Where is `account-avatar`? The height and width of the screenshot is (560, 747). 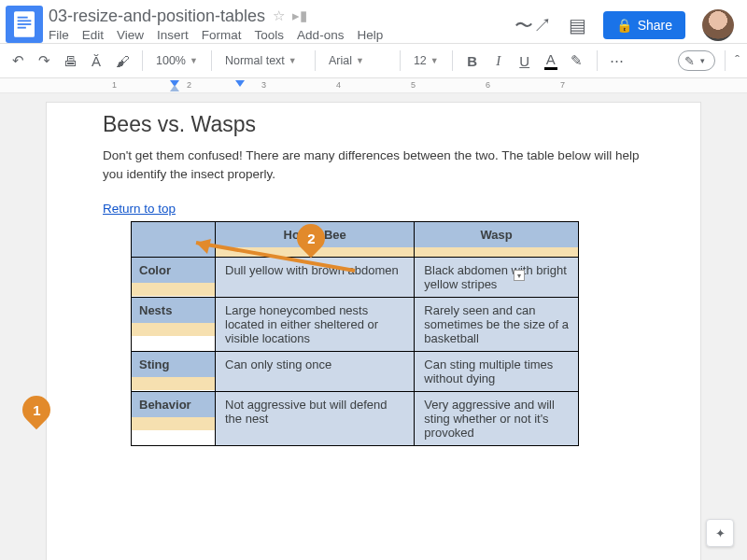
account-avatar is located at coordinates (718, 25).